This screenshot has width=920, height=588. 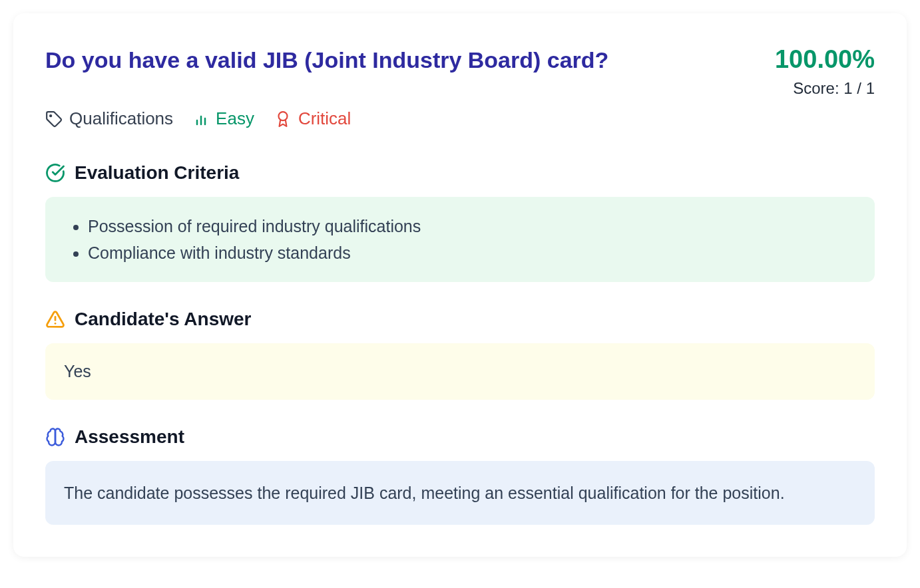 I want to click on header-row: Do you have a valid JIB (Joint Industry …, so click(x=460, y=72).